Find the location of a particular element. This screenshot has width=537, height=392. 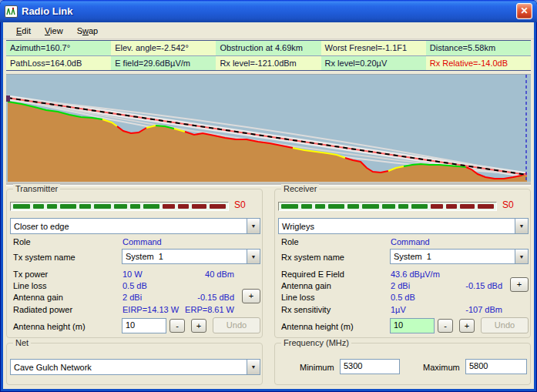

status-worst-fresnel: Worst Fresnel=-1.1F1 is located at coordinates (374, 48).